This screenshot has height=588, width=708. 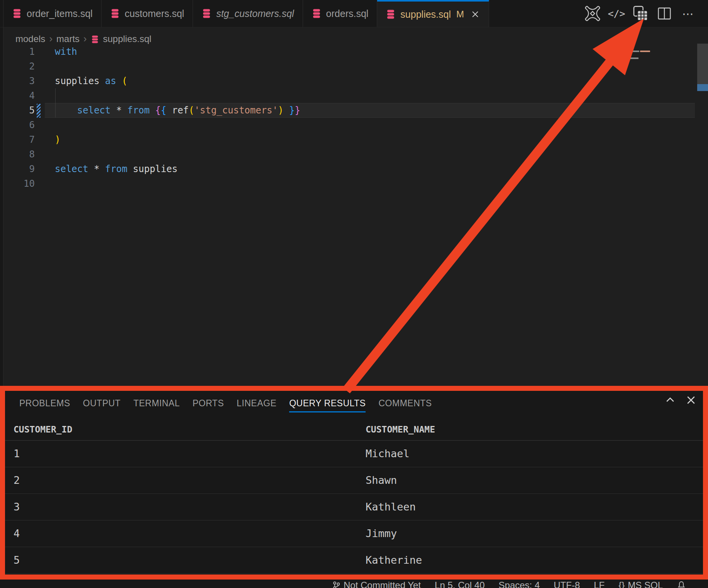 I want to click on cell-customer-name: Kathleen, so click(x=391, y=507).